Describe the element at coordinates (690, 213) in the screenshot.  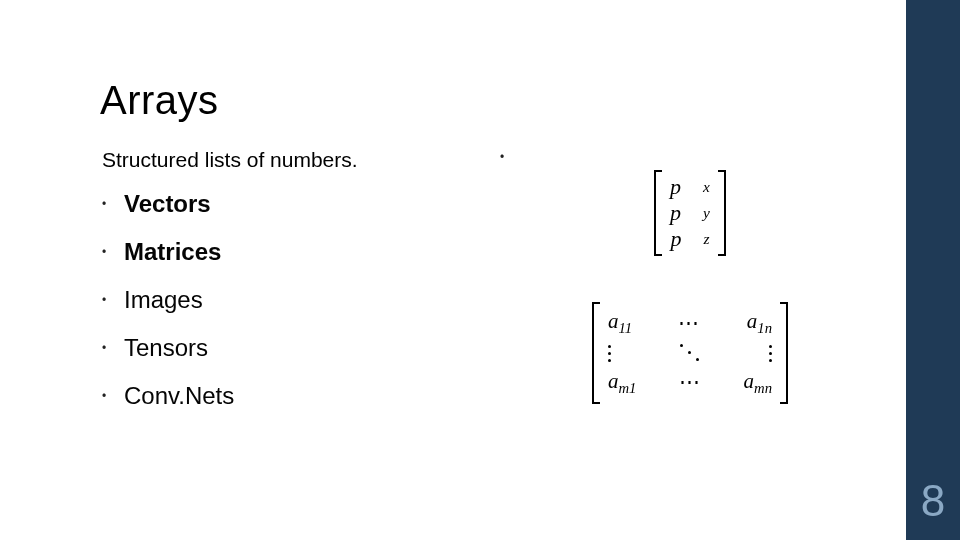
I see `vector-bracket: px py pz` at that location.